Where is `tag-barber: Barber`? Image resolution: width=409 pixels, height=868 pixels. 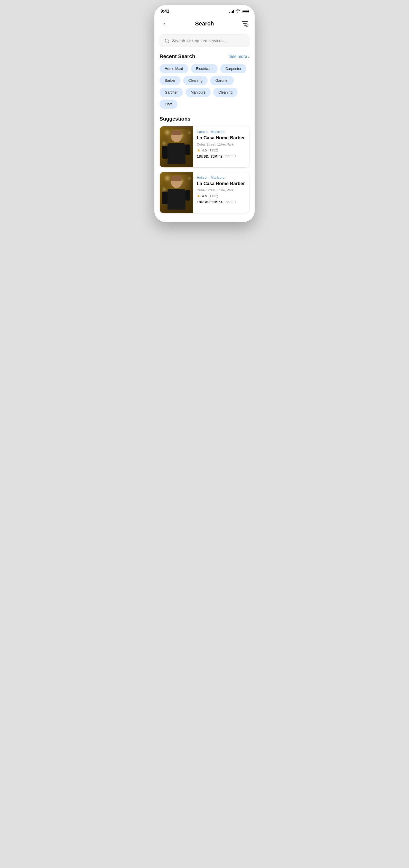 tag-barber: Barber is located at coordinates (170, 81).